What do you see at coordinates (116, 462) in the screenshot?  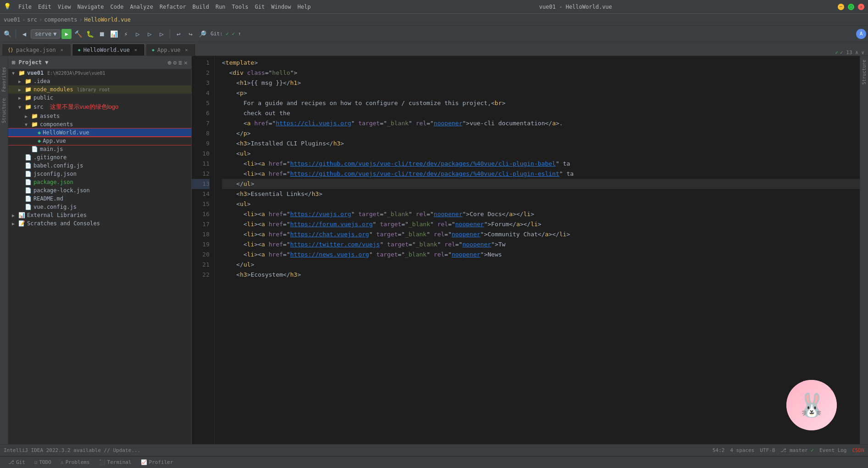 I see `bottom-tab-terminal: ⬛ Terminal` at bounding box center [116, 462].